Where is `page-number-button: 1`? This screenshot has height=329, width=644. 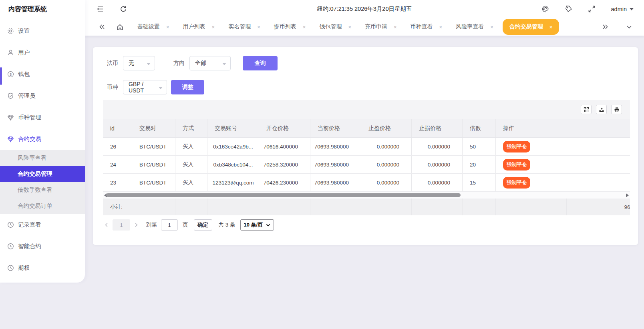
page-number-button: 1 is located at coordinates (121, 225).